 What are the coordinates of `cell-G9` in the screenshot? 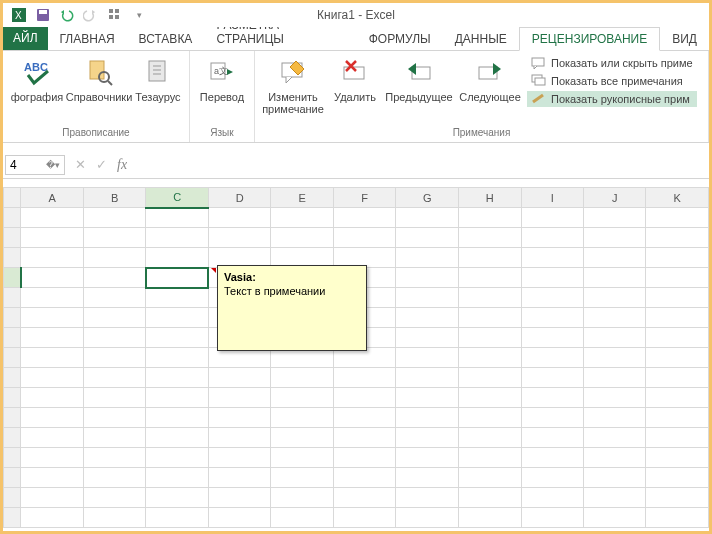 It's located at (428, 378).